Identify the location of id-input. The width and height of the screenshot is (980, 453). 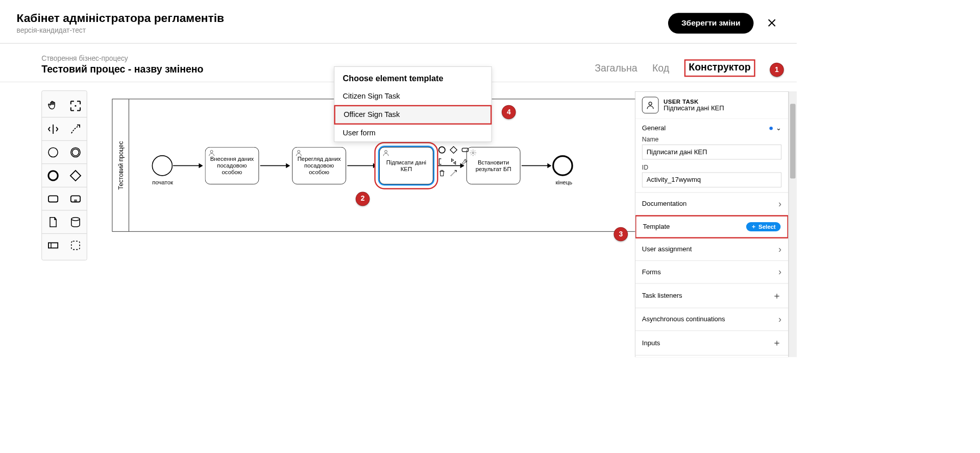
(712, 180).